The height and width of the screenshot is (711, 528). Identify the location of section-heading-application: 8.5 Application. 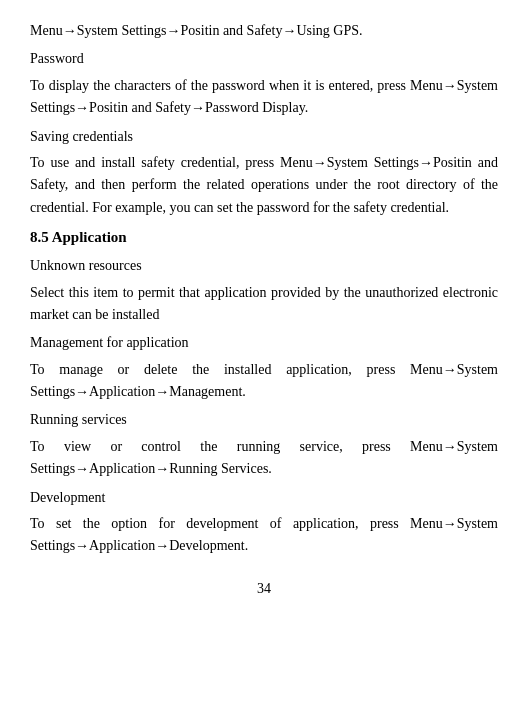
(264, 237).